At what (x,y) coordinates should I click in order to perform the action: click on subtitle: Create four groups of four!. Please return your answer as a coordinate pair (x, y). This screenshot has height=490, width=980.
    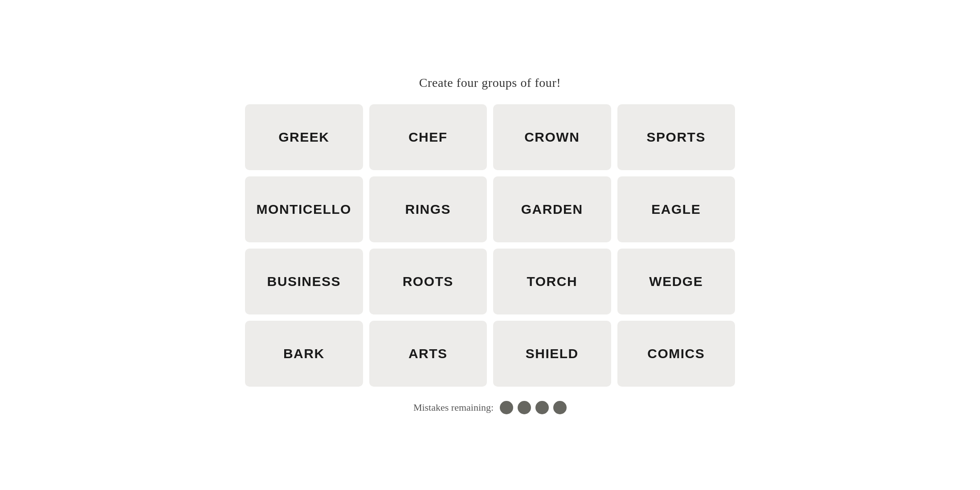
    Looking at the image, I should click on (490, 83).